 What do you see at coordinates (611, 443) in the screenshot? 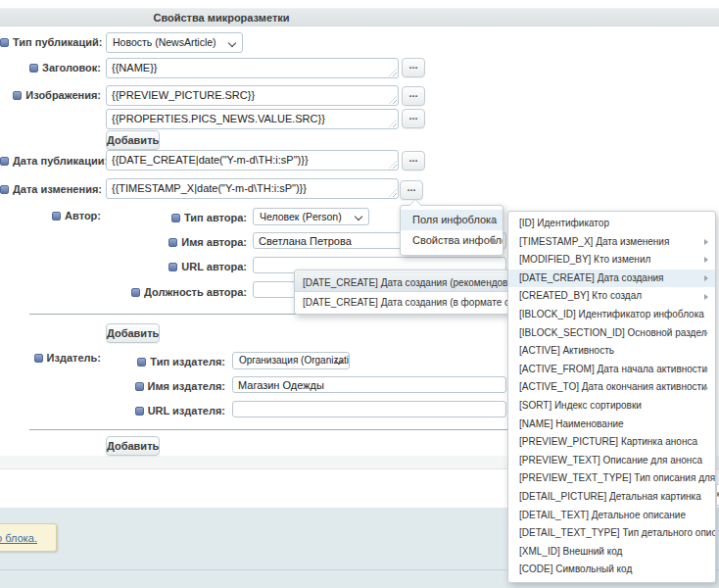
I see `field-menu-item: [PREVIEW_PICTURE] Картинка анонса` at bounding box center [611, 443].